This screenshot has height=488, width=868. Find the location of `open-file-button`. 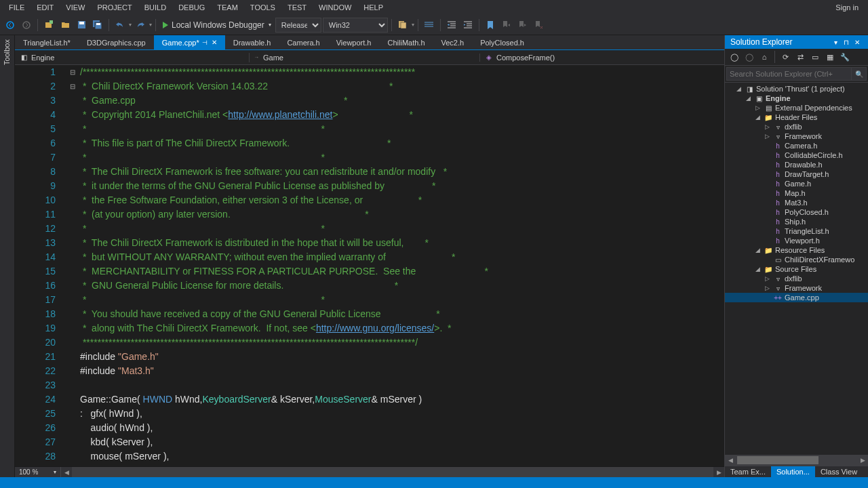

open-file-button is located at coordinates (65, 25).